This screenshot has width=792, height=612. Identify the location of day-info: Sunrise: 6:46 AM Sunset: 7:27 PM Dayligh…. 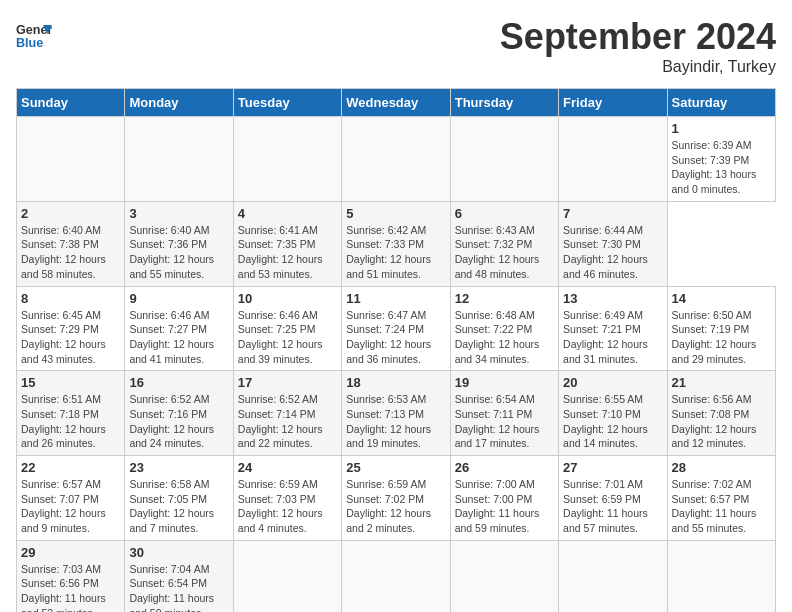
(178, 338).